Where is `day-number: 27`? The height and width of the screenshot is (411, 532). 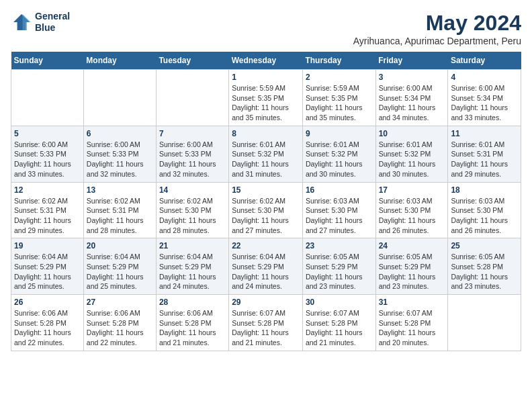
day-number: 27 is located at coordinates (120, 302).